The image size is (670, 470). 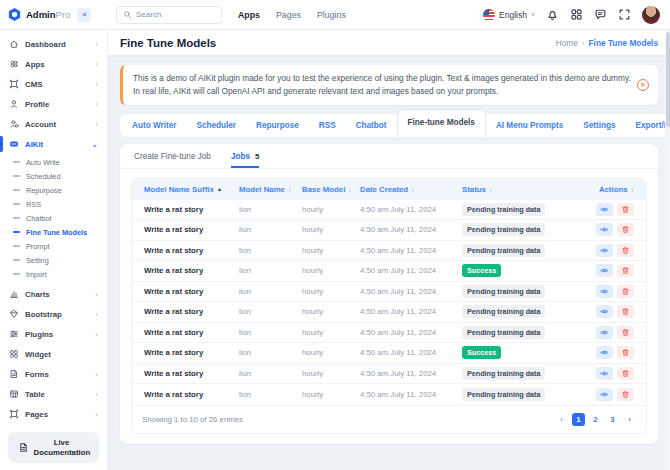 What do you see at coordinates (626, 292) in the screenshot?
I see `trash-icon` at bounding box center [626, 292].